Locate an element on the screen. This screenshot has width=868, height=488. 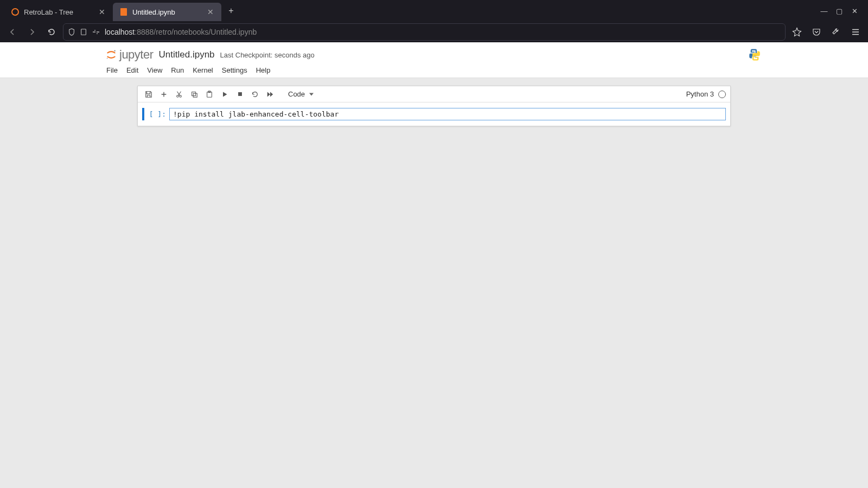
address-bar: localhost:8888/retro/notebooks/Untitled.… is located at coordinates (424, 32).